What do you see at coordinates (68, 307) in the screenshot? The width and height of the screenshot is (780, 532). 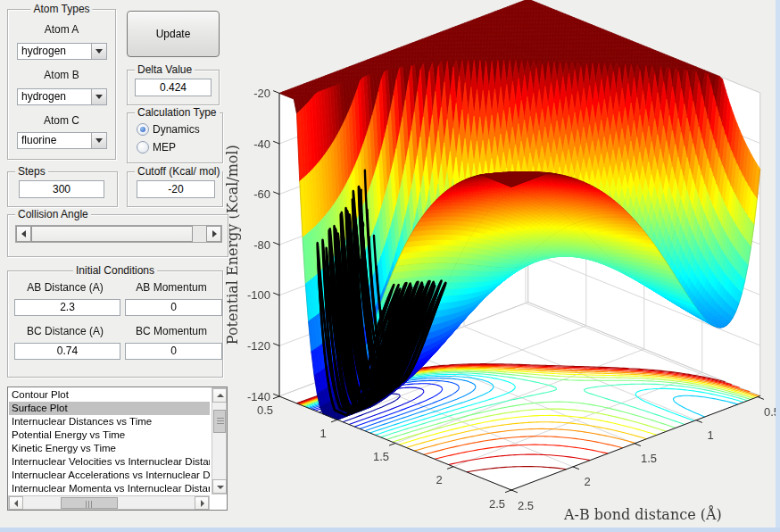 I see `ab-distance-field: 2.3` at bounding box center [68, 307].